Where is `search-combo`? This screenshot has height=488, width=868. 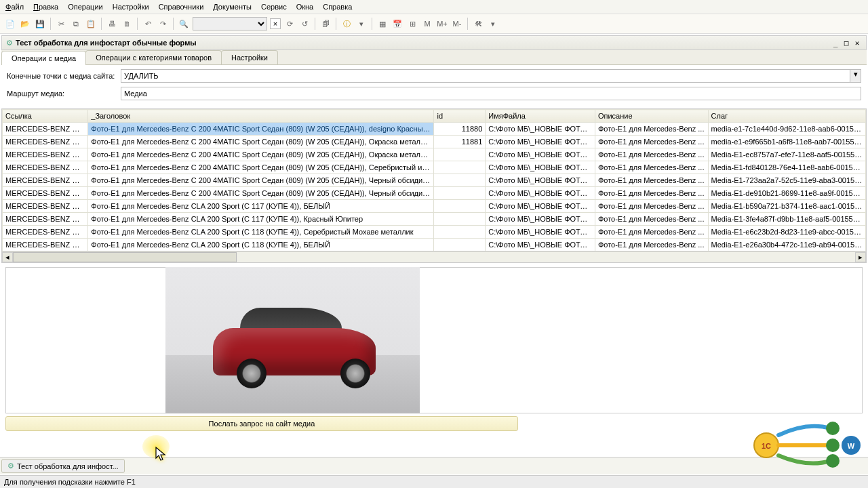
search-combo is located at coordinates (230, 24).